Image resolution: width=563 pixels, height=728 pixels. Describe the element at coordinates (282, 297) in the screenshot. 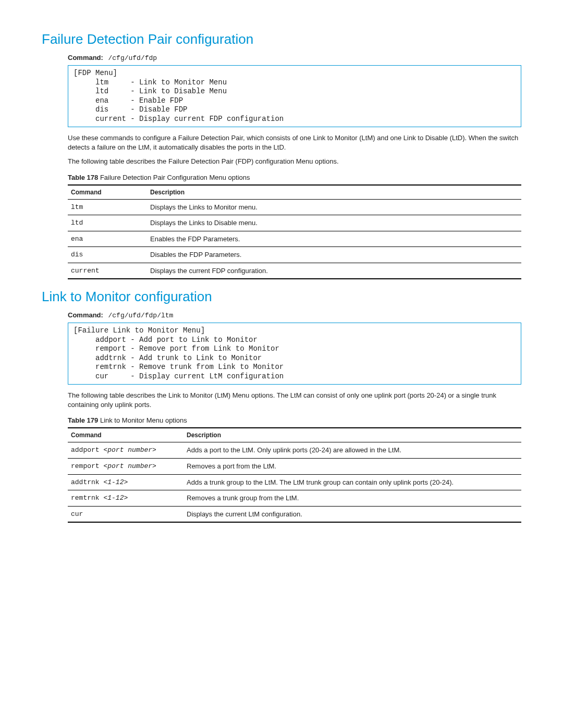

I see `section-heading-ltm: Link to Monitor configuration` at that location.